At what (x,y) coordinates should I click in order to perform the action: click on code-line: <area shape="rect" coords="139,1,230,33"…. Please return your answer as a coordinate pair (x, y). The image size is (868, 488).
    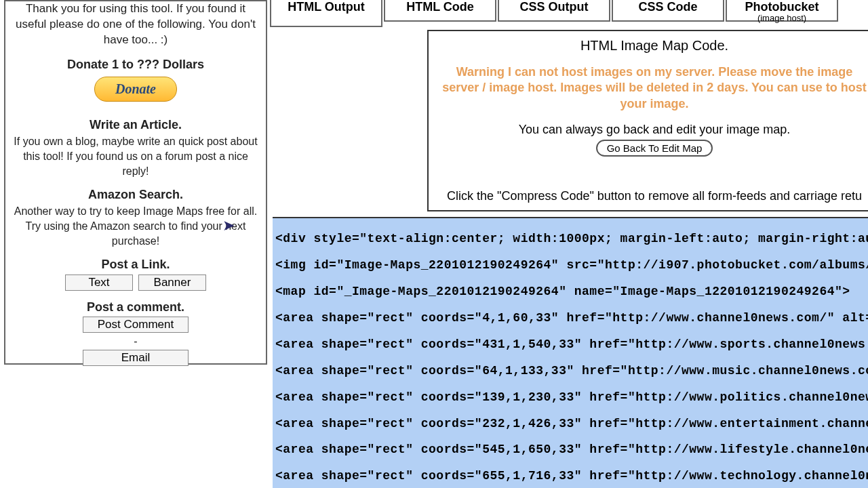
    Looking at the image, I should click on (572, 397).